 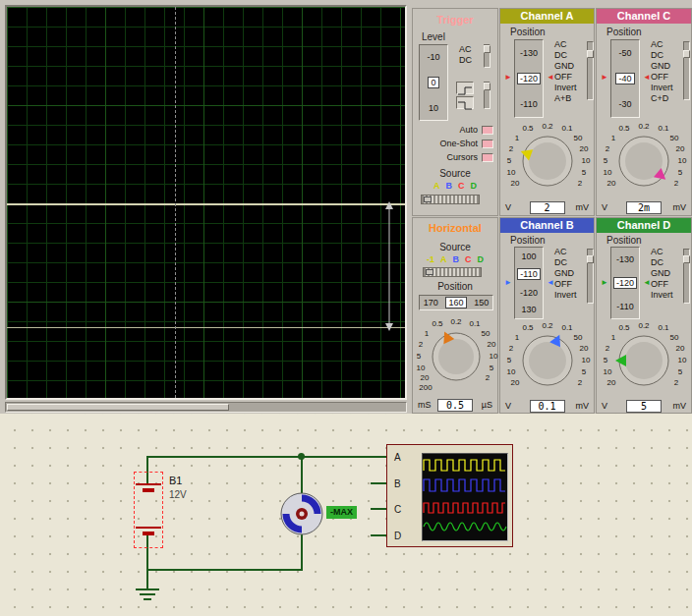 I want to click on position-value: -130, so click(x=625, y=259).